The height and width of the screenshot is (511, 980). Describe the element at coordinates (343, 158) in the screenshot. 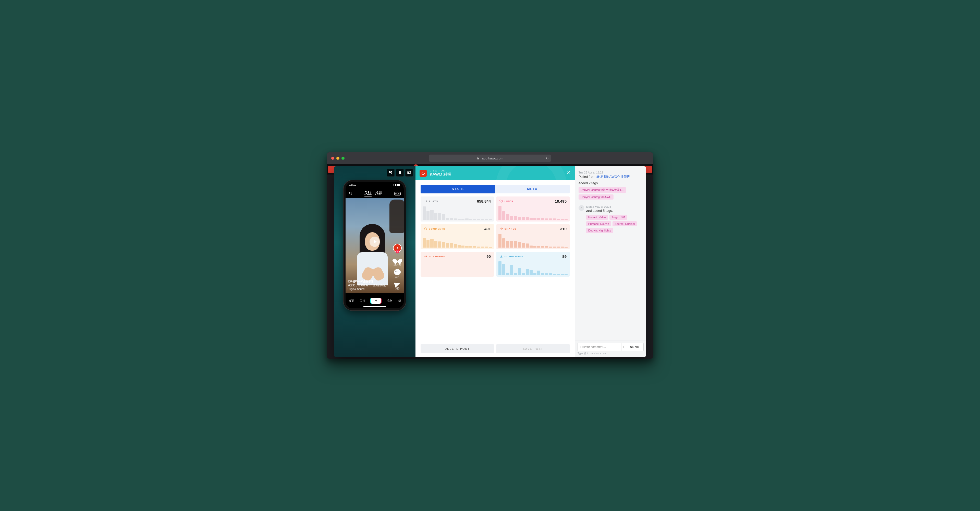

I see `maximize-window-icon` at that location.